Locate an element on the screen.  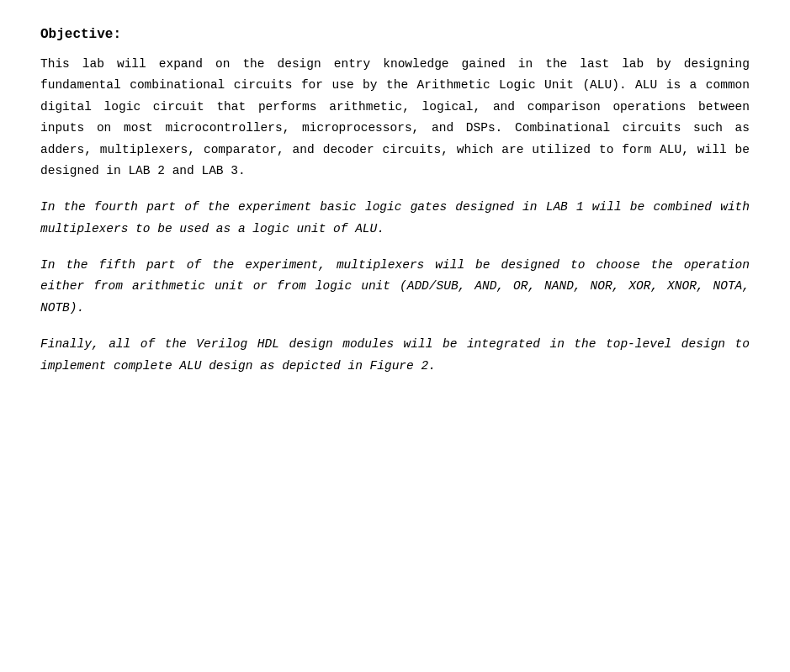
paragraph-3: In the fifth part of the experiment, mul… is located at coordinates (395, 287).